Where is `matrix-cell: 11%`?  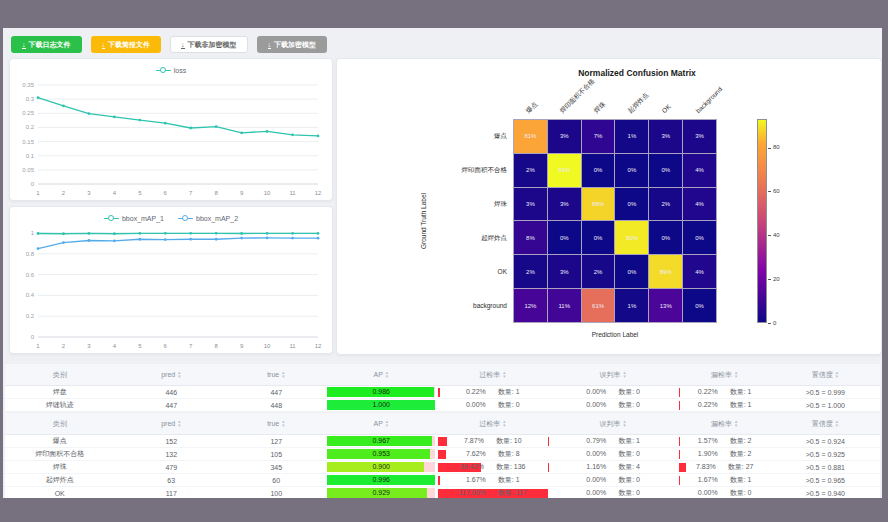 matrix-cell: 11% is located at coordinates (564, 306).